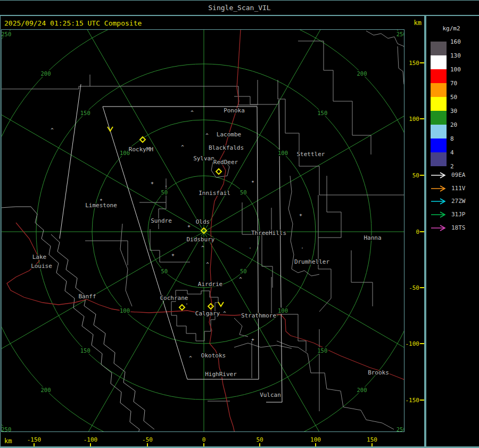 This screenshot has width=479, height=448. Describe the element at coordinates (459, 228) in the screenshot. I see `site-id: 18TS` at that location.